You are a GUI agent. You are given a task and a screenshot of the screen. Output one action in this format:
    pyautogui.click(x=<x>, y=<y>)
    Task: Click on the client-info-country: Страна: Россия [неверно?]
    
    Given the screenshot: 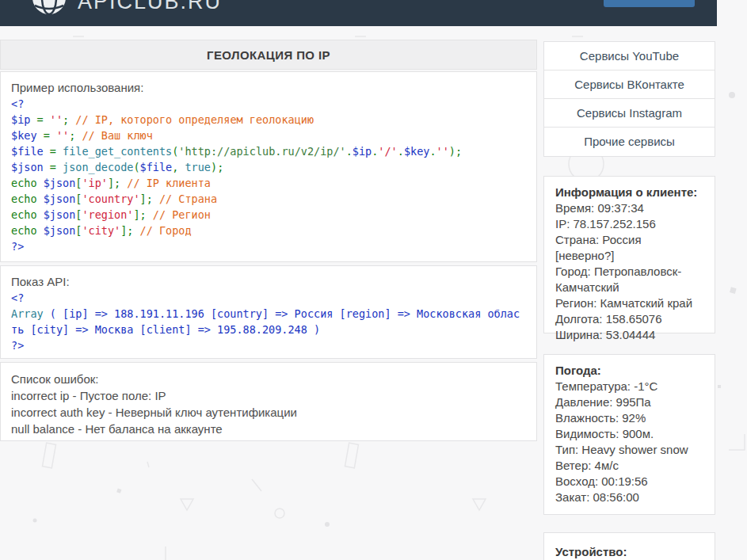 What is the action you would take?
    pyautogui.click(x=629, y=248)
    